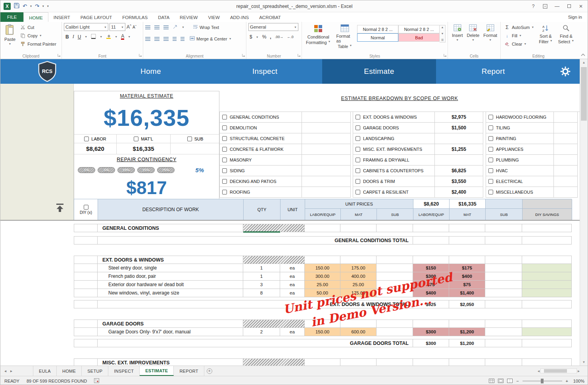 The height and width of the screenshot is (385, 588). I want to click on merge-center-button: Merge & Center ▼, so click(211, 39).